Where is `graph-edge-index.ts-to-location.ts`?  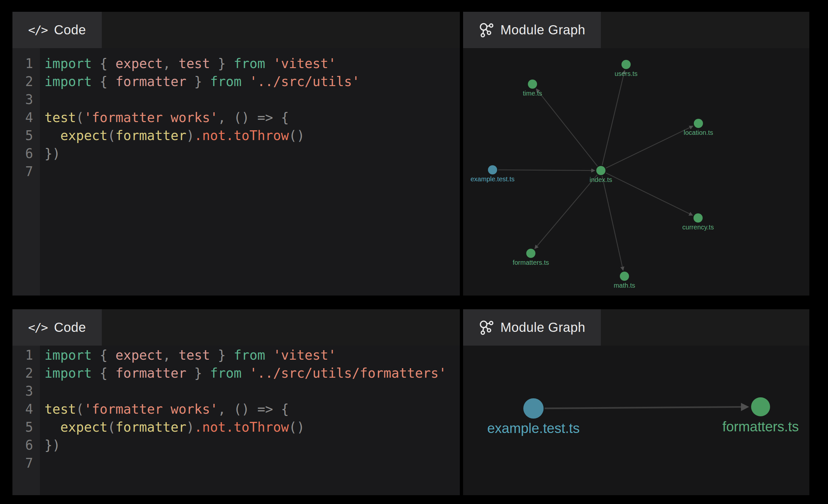
graph-edge-index.ts-to-location.ts is located at coordinates (649, 147).